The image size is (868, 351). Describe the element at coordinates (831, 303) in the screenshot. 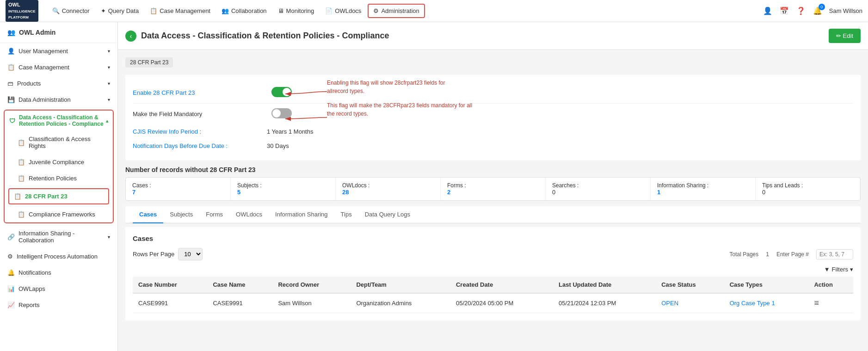

I see `cell-action: ≡` at that location.